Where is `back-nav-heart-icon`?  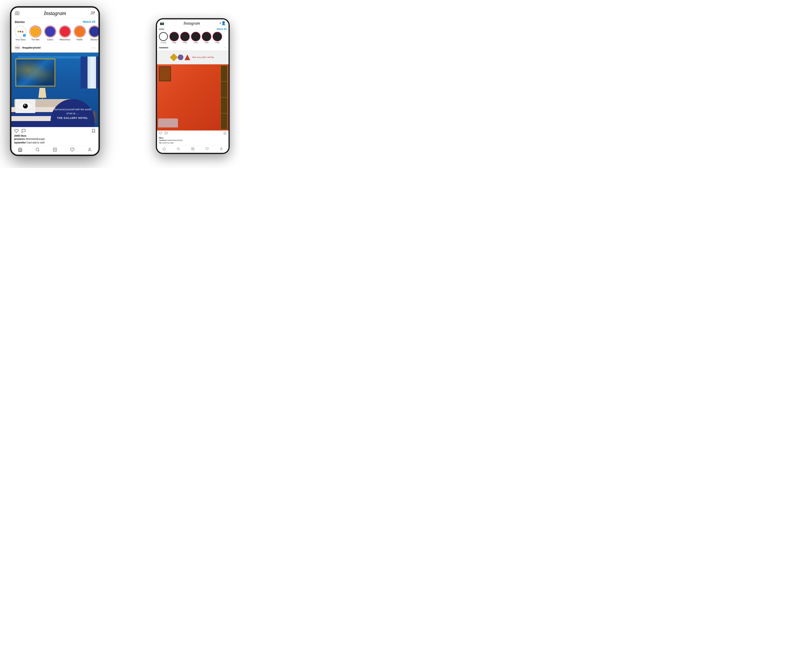 back-nav-heart-icon is located at coordinates (207, 149).